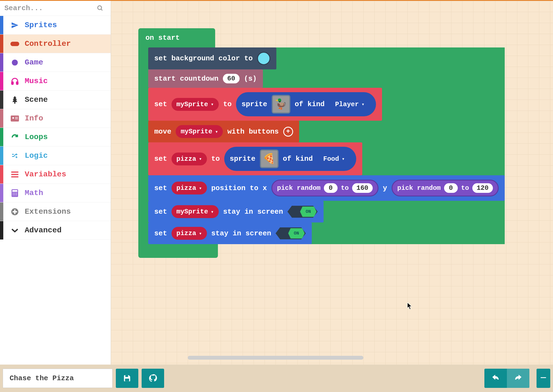  What do you see at coordinates (236, 212) in the screenshot?
I see `block-stay-screen-mysprite: set mySprite▾ stay in screen ON` at bounding box center [236, 212].